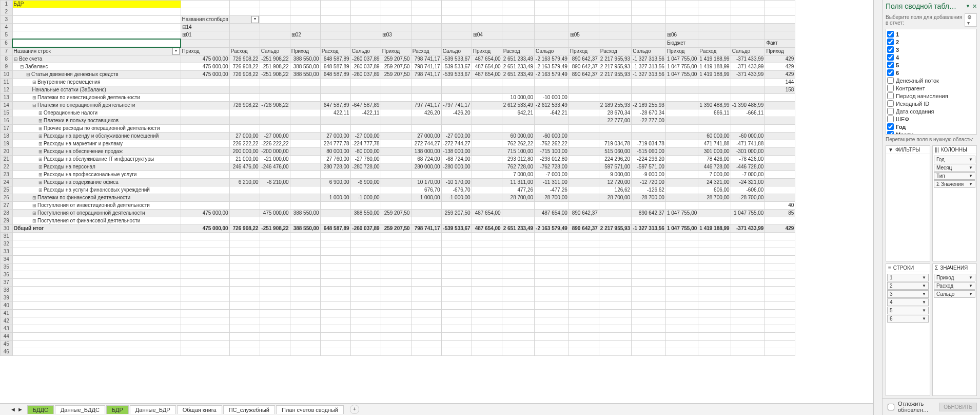 The width and height of the screenshot is (980, 415). What do you see at coordinates (96, 67) in the screenshot?
I see `row-label: Забаланс` at bounding box center [96, 67].